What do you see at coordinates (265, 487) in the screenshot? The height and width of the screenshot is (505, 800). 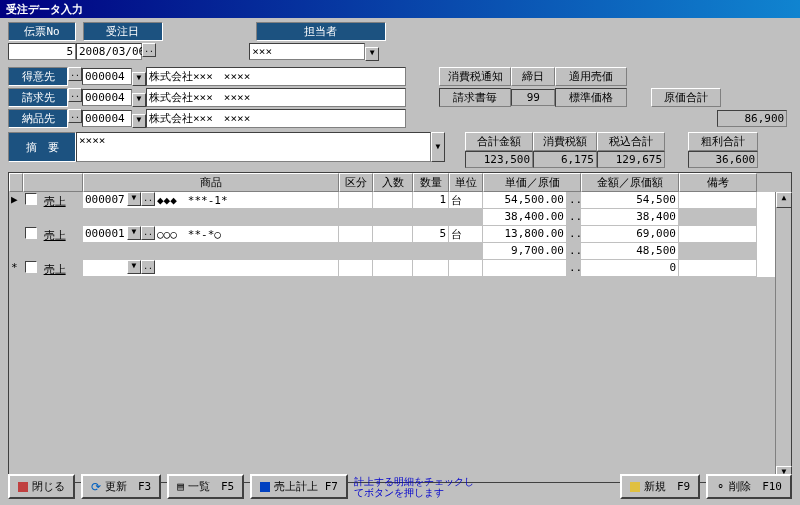 I see `keijou-icon` at bounding box center [265, 487].